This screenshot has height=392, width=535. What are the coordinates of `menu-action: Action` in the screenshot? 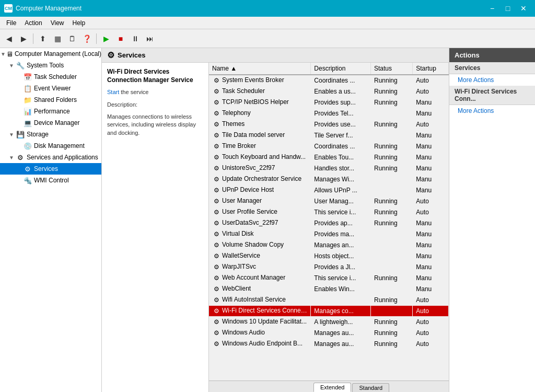 It's located at (33, 23).